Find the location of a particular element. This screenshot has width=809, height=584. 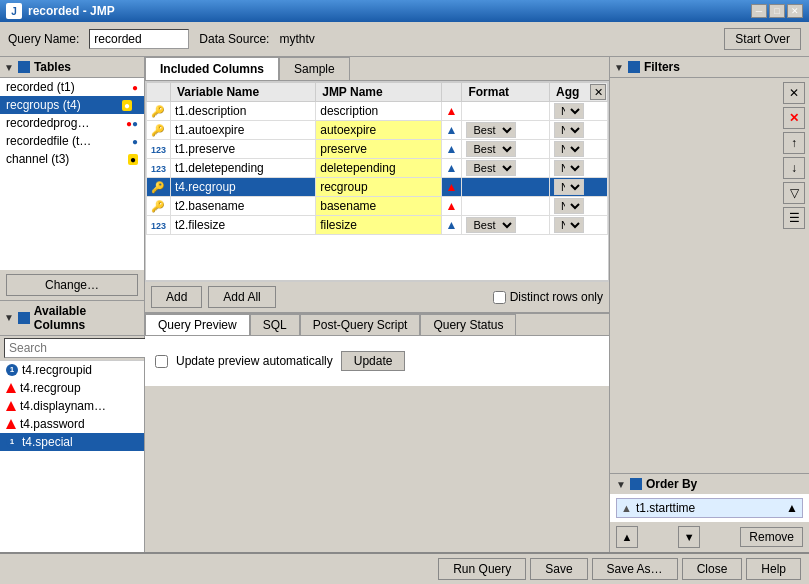

footer: Run Query Save Save As… Close Help is located at coordinates (404, 568).